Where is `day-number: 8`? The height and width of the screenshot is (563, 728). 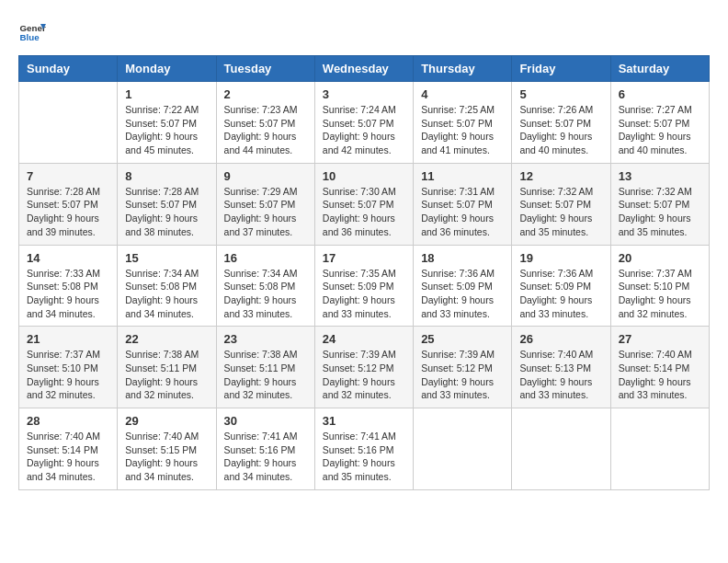 day-number: 8 is located at coordinates (166, 177).